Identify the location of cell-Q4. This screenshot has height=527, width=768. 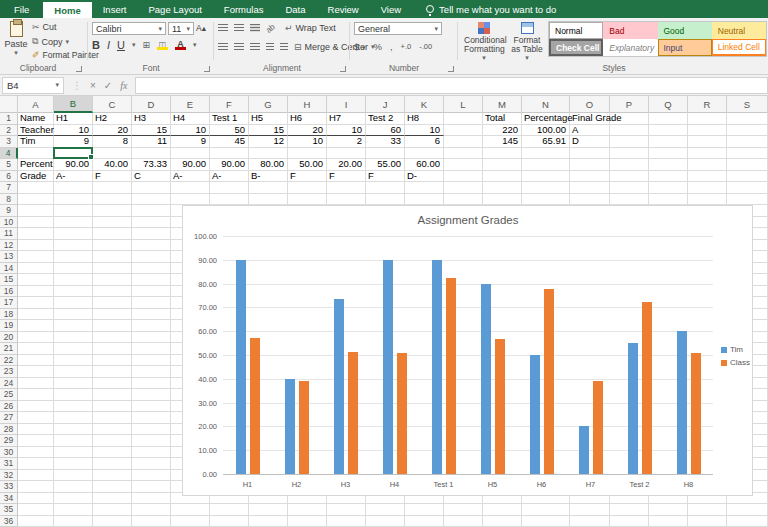
(668, 154).